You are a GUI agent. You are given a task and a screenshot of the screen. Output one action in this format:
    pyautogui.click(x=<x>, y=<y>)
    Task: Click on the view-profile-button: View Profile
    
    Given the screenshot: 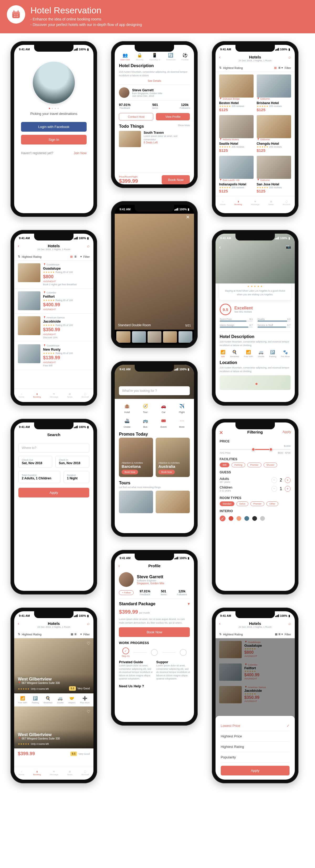 What is the action you would take?
    pyautogui.click(x=173, y=117)
    